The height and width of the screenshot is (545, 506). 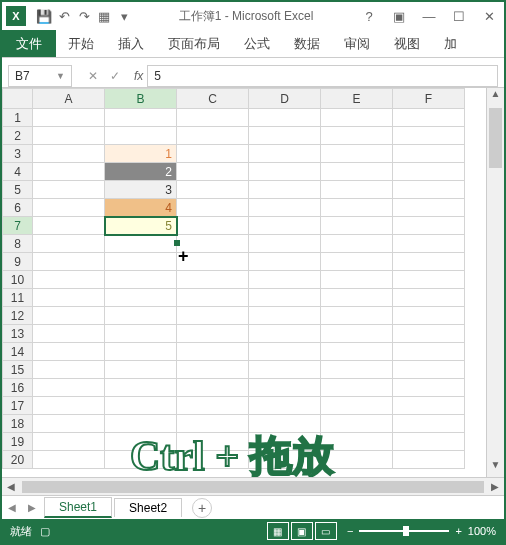 I want to click on row-header: 12, so click(x=18, y=316).